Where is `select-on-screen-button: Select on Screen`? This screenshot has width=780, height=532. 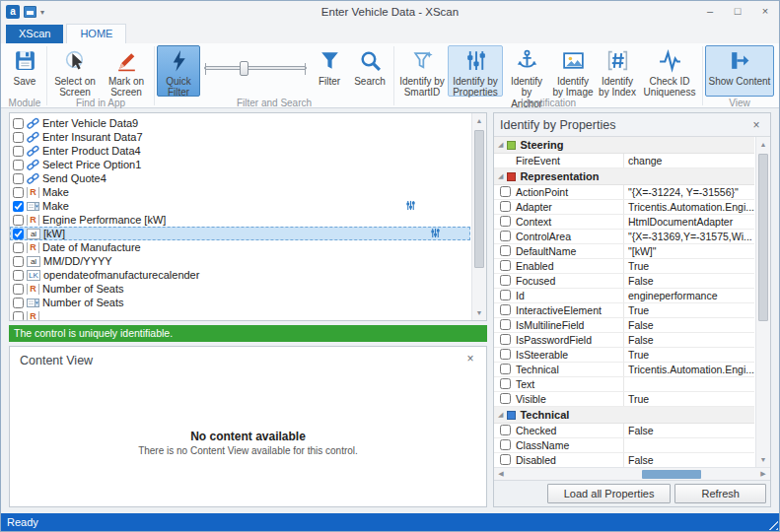 select-on-screen-button: Select on Screen is located at coordinates (75, 71).